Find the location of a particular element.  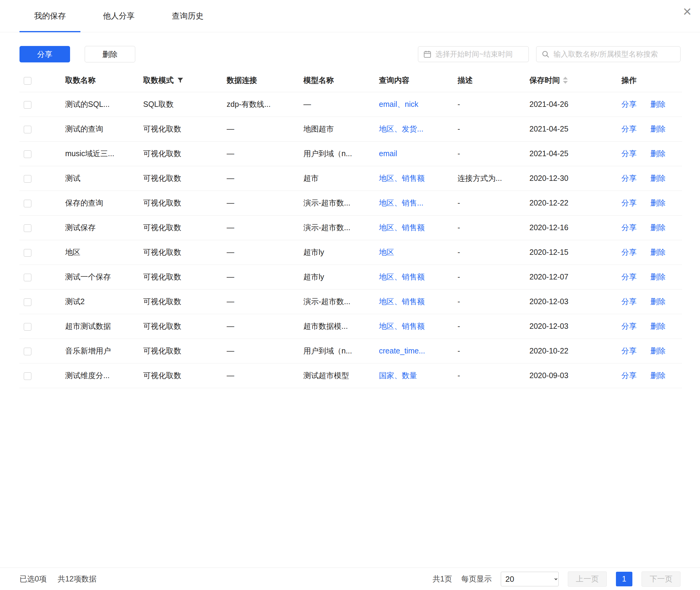

cell-query-link: create_time... is located at coordinates (418, 351).